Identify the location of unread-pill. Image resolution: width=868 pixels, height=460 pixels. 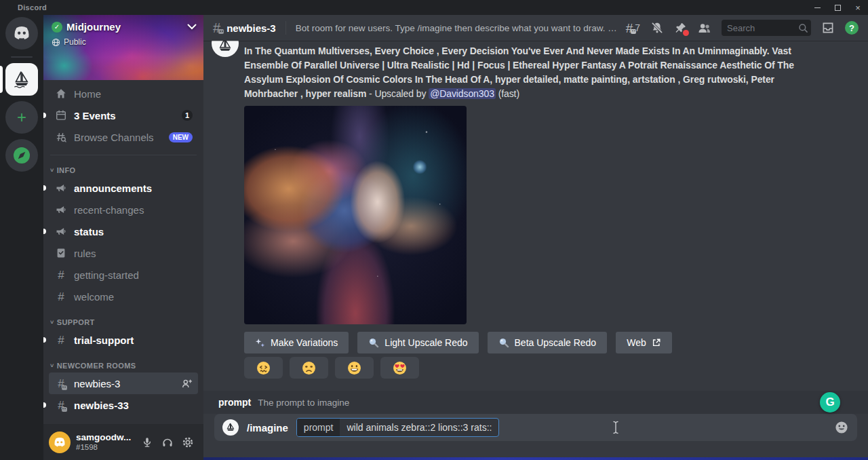
(45, 115).